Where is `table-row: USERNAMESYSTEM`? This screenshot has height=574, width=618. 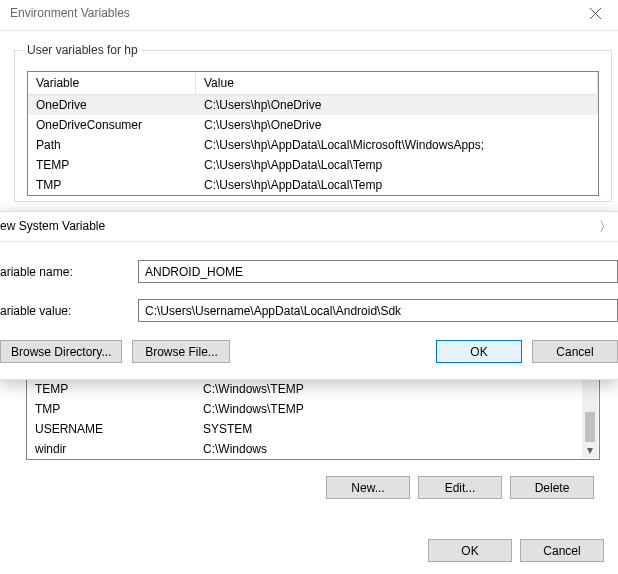
table-row: USERNAMESYSTEM is located at coordinates (304, 429).